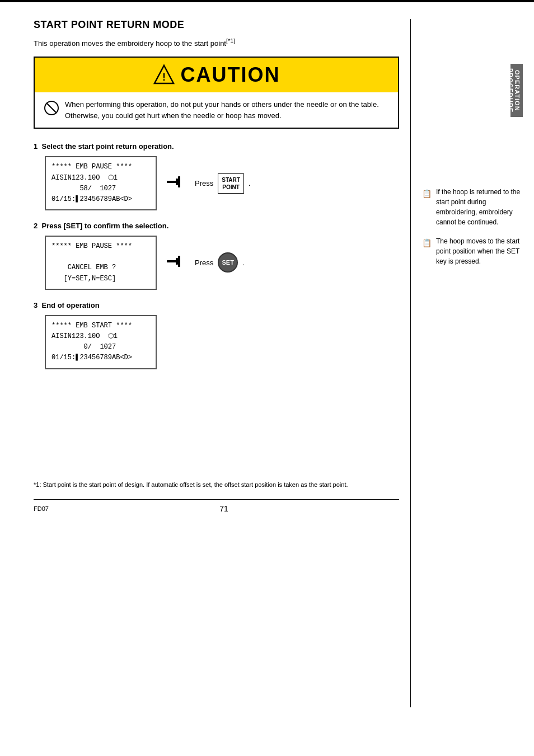 The width and height of the screenshot is (534, 756). What do you see at coordinates (216, 306) in the screenshot?
I see `step-3-heading: 3 End of operation` at bounding box center [216, 306].